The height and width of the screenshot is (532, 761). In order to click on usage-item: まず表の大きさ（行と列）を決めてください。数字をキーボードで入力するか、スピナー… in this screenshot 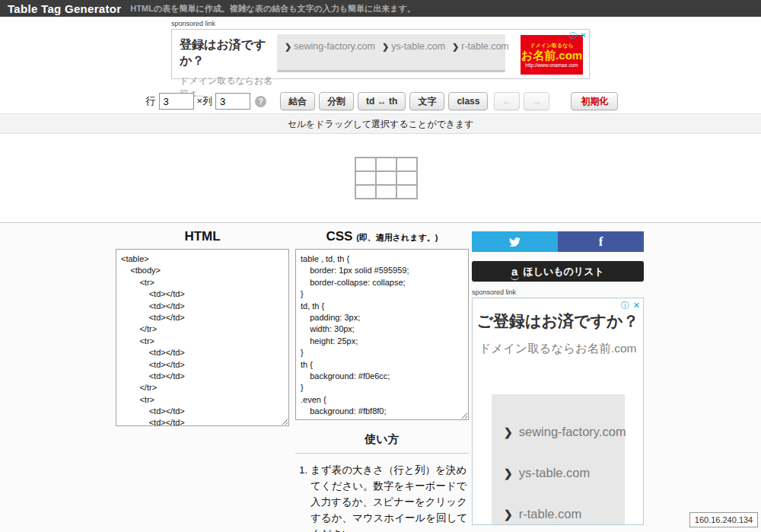, I will do `click(390, 498)`.